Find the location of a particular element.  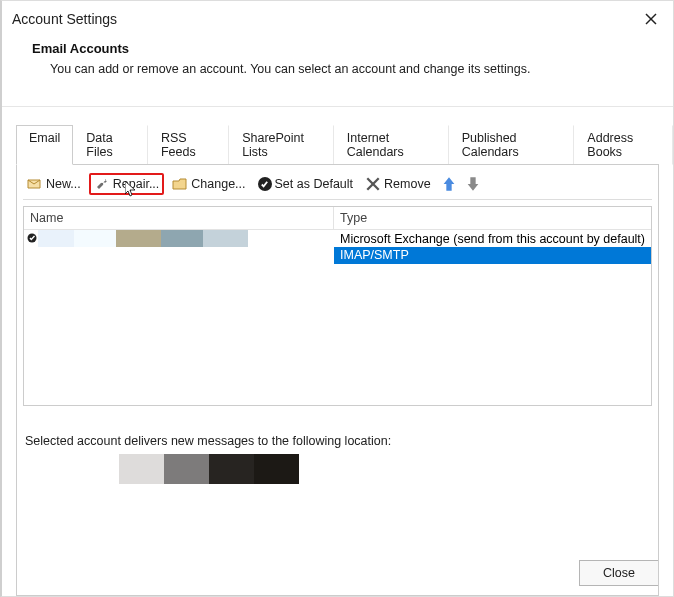

arrow-down-icon is located at coordinates (473, 184).